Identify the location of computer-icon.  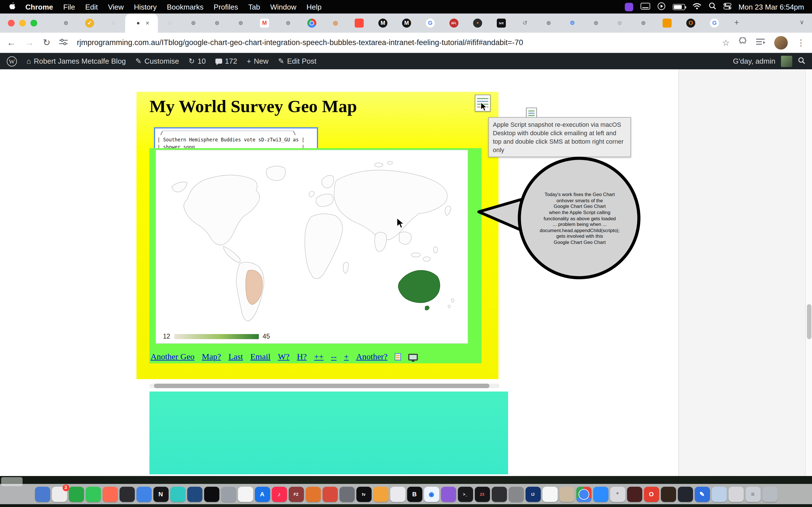
(413, 357).